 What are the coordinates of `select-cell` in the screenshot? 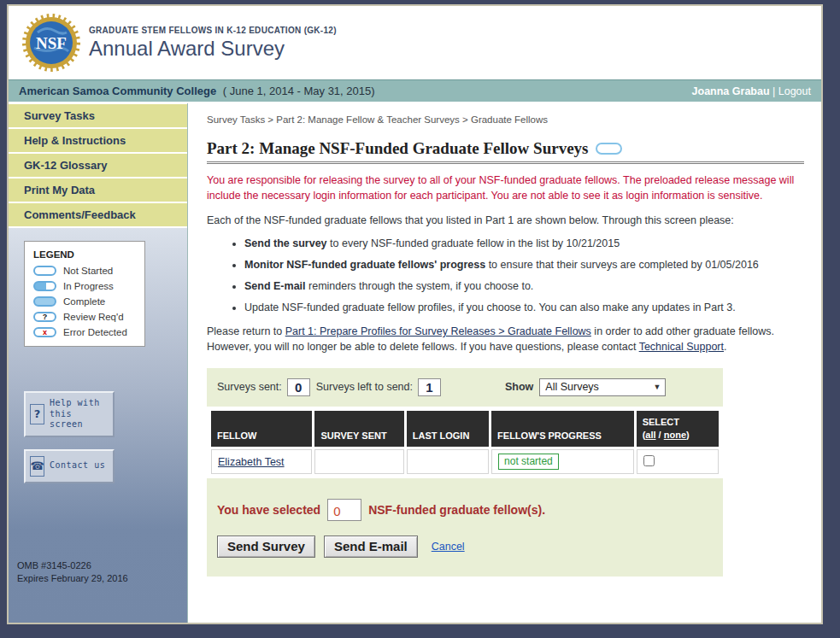 It's located at (678, 461).